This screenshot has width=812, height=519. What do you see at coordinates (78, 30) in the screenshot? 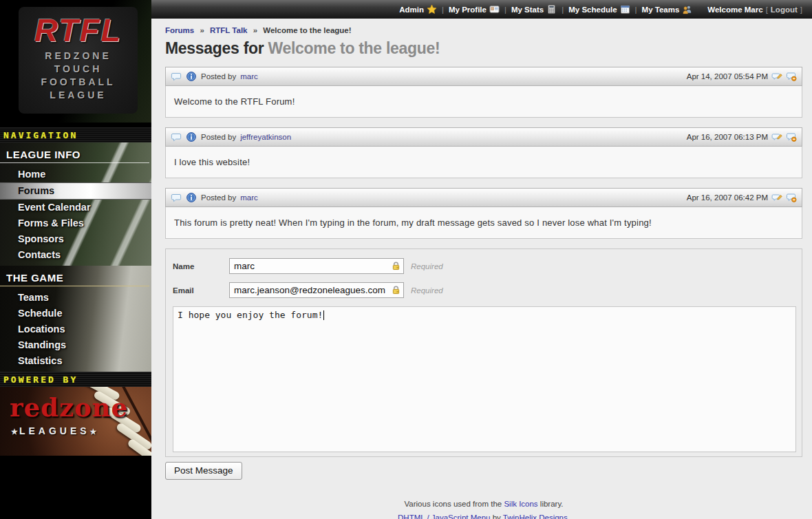
I see `rtfl-logo-acronym: RTFL` at bounding box center [78, 30].